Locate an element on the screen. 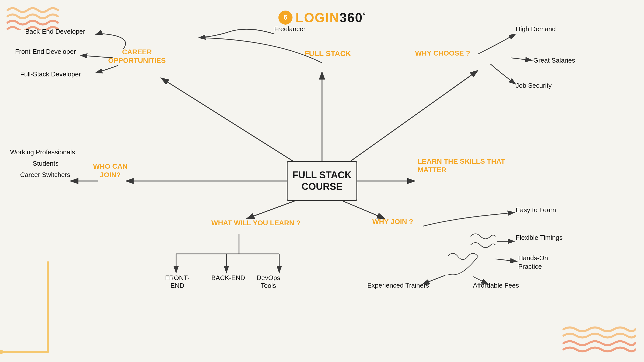  what-will-learn-label: WHAT WILL YOU LEARN ? is located at coordinates (256, 223).